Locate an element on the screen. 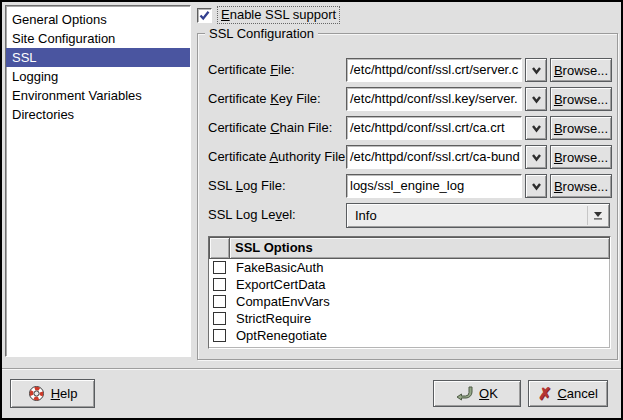 The width and height of the screenshot is (623, 420). sidebar-item-logging: Logging is located at coordinates (98, 76).